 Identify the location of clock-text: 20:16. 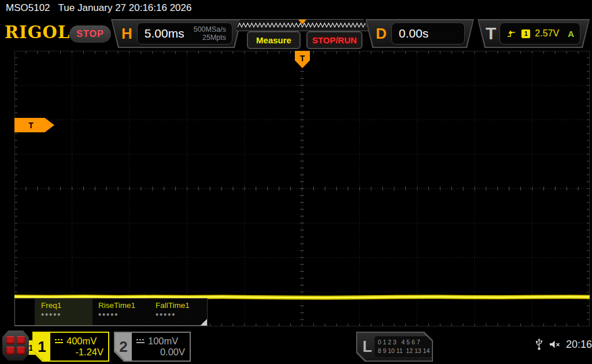
(579, 344).